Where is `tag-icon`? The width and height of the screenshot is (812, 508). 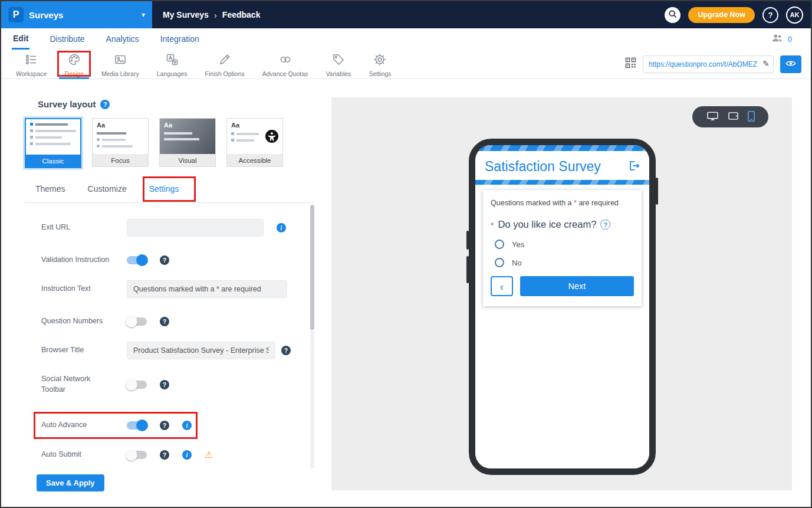
tag-icon is located at coordinates (338, 61).